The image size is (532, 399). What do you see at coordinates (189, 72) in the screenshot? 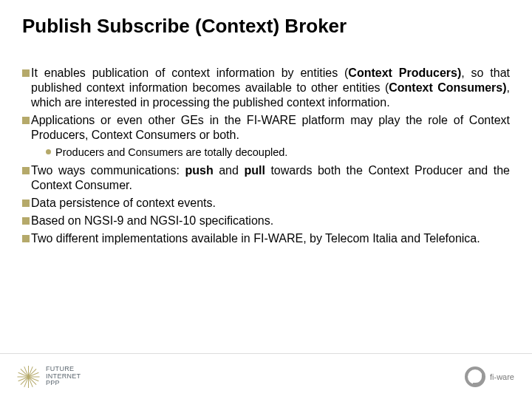
I see `text-run: It enables publication of context inform…` at bounding box center [189, 72].